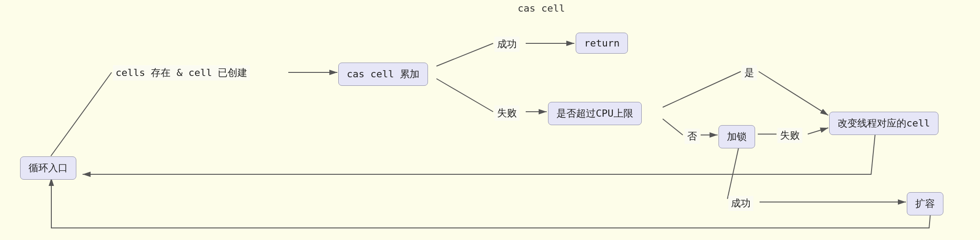  I want to click on node-cpu-limit: 是否超过CPU上限, so click(595, 114).